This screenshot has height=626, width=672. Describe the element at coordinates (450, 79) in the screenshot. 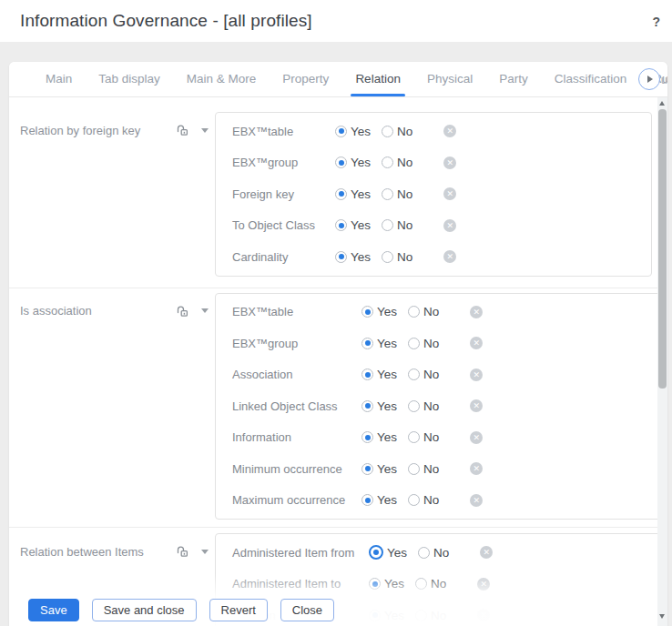

I see `tab-physical: Physical` at that location.